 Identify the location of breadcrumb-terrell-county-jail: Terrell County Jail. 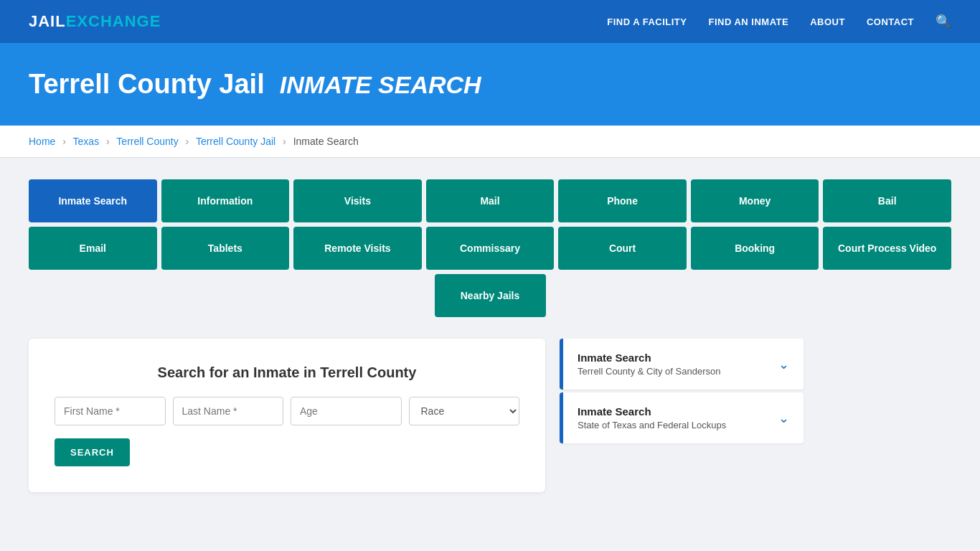
(235, 141).